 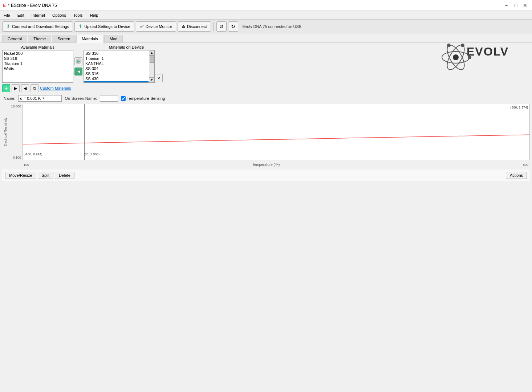 I want to click on upload-settings-button: ⬆ Upload Settings to Device, so click(x=105, y=26).